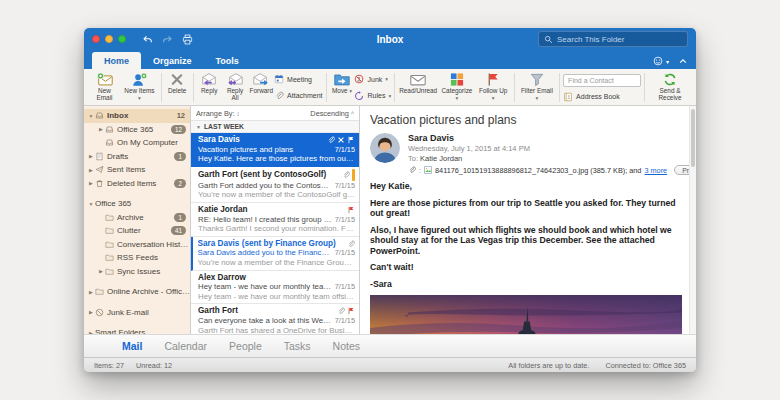 The width and height of the screenshot is (780, 400). What do you see at coordinates (298, 96) in the screenshot?
I see `ribbon-attachment-button: Attachment` at bounding box center [298, 96].